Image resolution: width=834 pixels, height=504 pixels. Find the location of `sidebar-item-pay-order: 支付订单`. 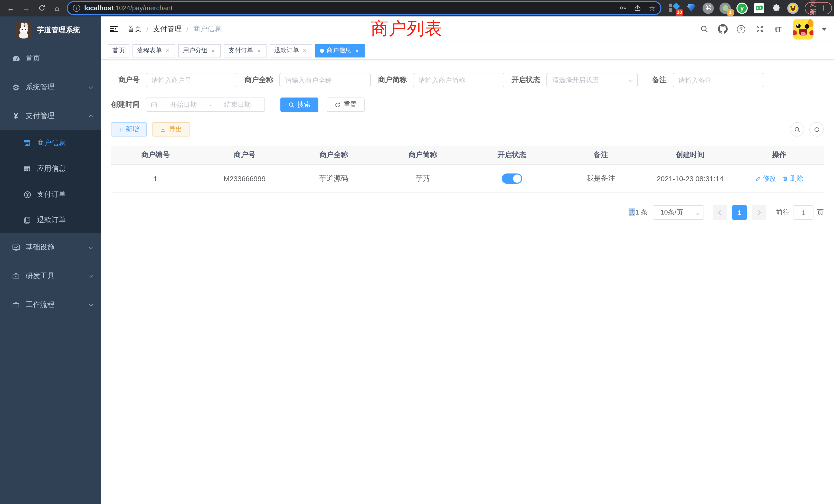

sidebar-item-pay-order: 支付订单 is located at coordinates (50, 194).